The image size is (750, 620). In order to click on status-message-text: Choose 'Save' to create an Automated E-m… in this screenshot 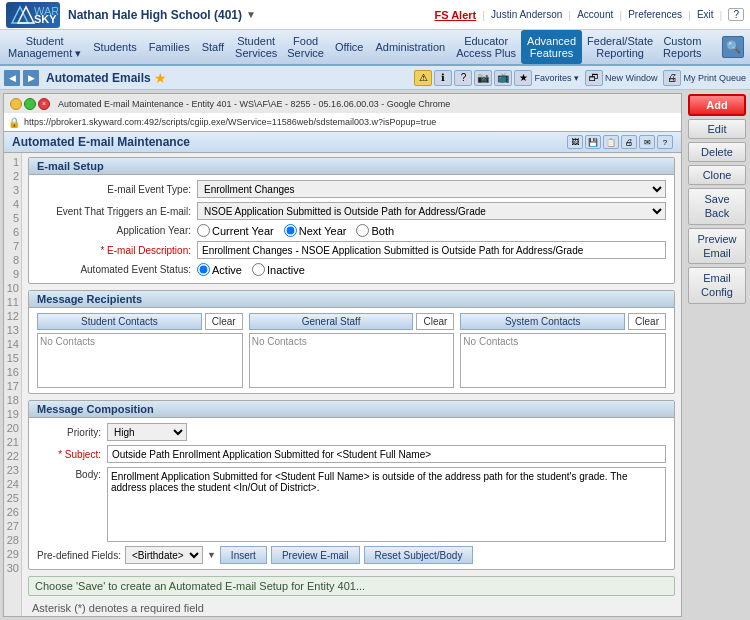, I will do `click(200, 586)`.